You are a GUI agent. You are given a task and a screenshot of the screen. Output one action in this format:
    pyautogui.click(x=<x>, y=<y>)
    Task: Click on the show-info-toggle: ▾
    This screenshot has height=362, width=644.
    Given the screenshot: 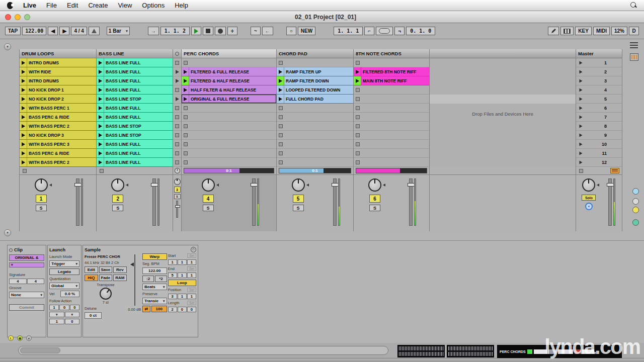 What is the action you would take?
    pyautogui.click(x=8, y=47)
    